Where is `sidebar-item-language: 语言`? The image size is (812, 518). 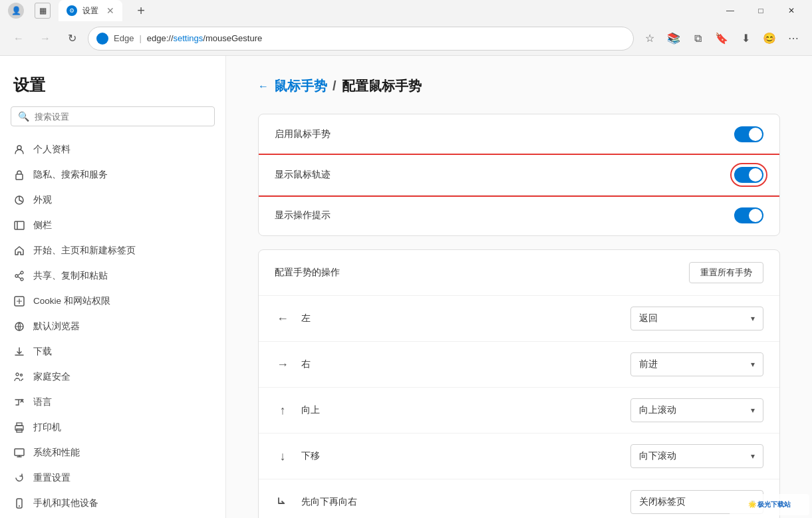
sidebar-item-language: 语言 is located at coordinates (113, 402).